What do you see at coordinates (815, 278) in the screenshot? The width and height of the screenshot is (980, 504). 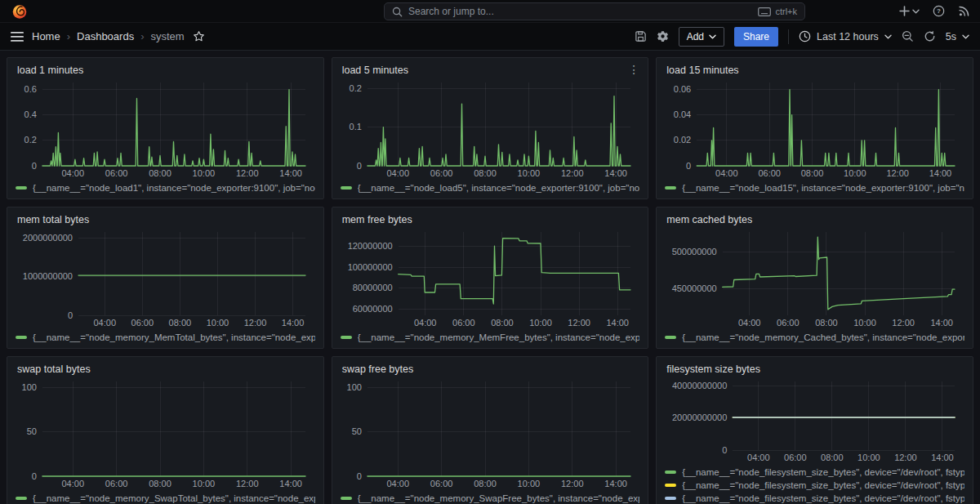 I see `chart-mem-cached-bytes: 45000000050000000004:0006:0008:0010:0012…` at bounding box center [815, 278].